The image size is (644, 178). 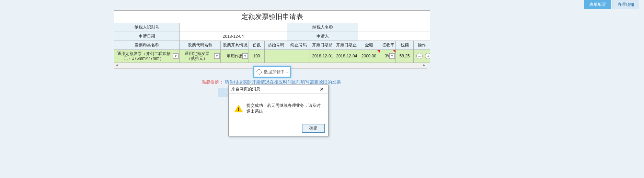 What do you see at coordinates (259, 72) in the screenshot?
I see `spinner-icon` at bounding box center [259, 72].